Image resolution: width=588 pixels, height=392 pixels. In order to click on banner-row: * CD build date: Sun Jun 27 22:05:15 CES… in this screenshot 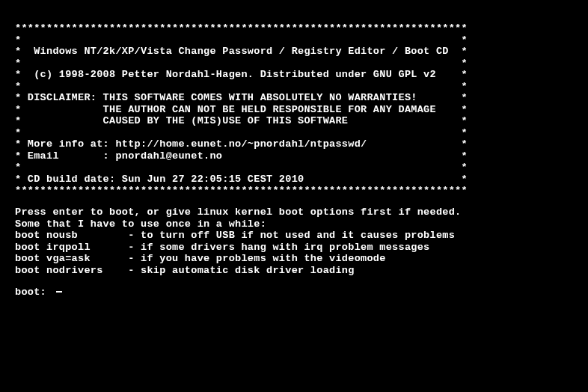, I will do `click(294, 180)`.